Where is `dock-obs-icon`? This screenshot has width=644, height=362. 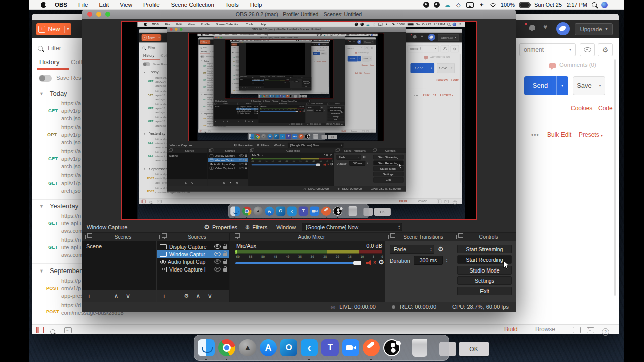 dock-obs-icon is located at coordinates (338, 211).